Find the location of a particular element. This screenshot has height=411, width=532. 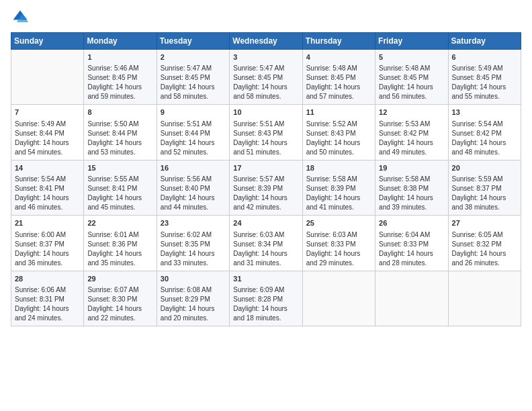

day-number: 6 is located at coordinates (485, 58).